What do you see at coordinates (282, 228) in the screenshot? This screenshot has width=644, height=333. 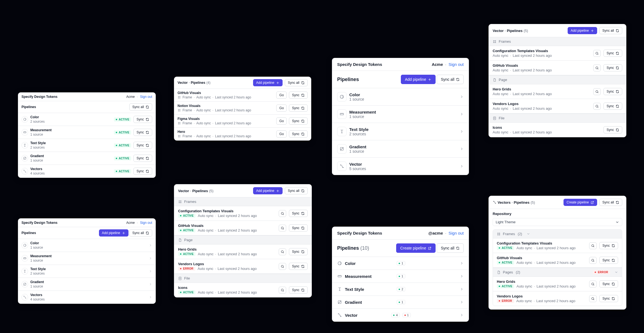 I see `search-icon` at bounding box center [282, 228].